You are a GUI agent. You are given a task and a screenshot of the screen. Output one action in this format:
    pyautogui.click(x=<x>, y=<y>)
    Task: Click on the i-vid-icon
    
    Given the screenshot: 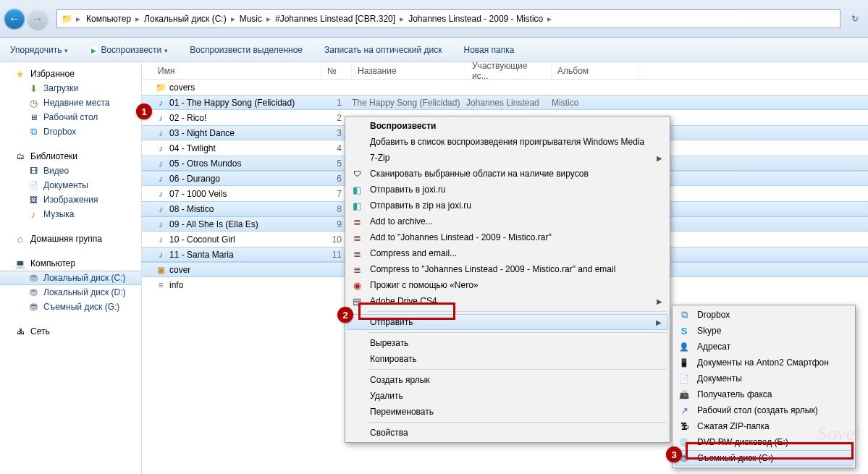 What is the action you would take?
    pyautogui.click(x=33, y=171)
    